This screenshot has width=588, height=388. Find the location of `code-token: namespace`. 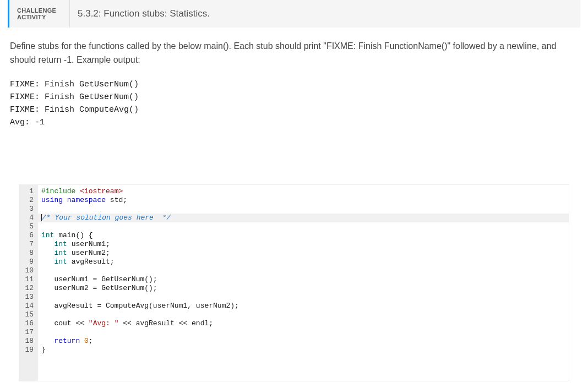

code-token: namespace is located at coordinates (89, 200).